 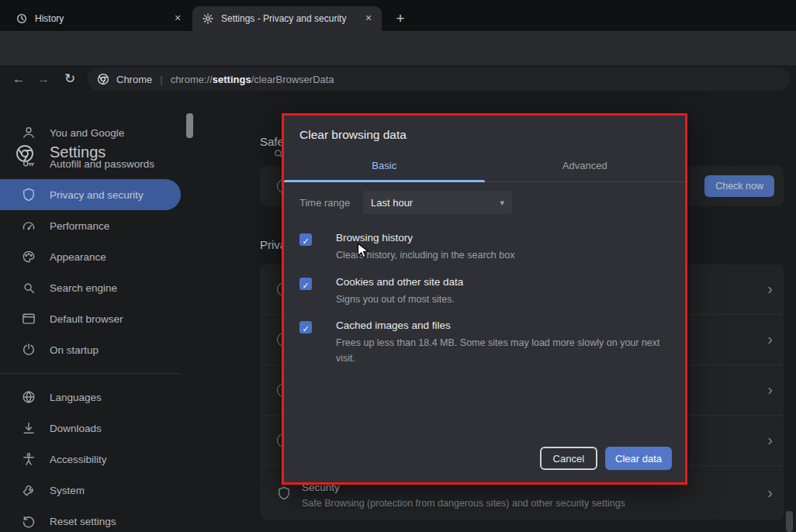 What do you see at coordinates (400, 299) in the screenshot?
I see `checkbox-subtitle: Signs you out of most sites.` at bounding box center [400, 299].